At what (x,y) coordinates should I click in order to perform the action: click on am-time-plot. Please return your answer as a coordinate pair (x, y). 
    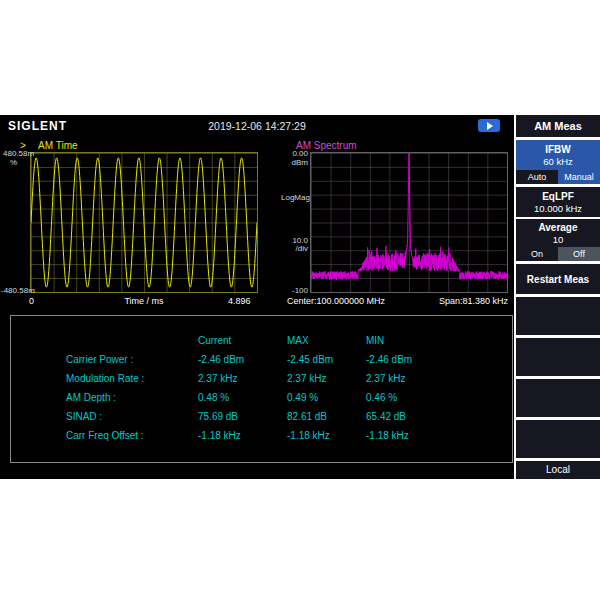
    Looking at the image, I should click on (144, 222).